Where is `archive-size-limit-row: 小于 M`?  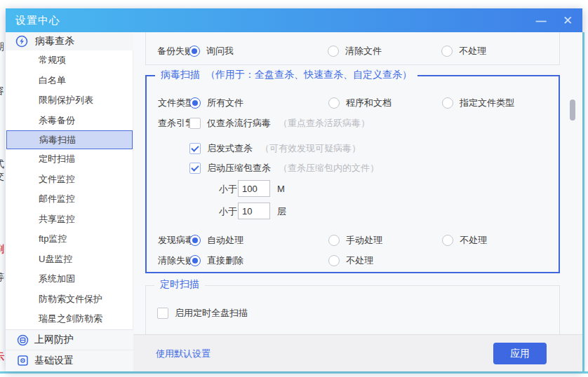 archive-size-limit-row: 小于 M is located at coordinates (352, 189).